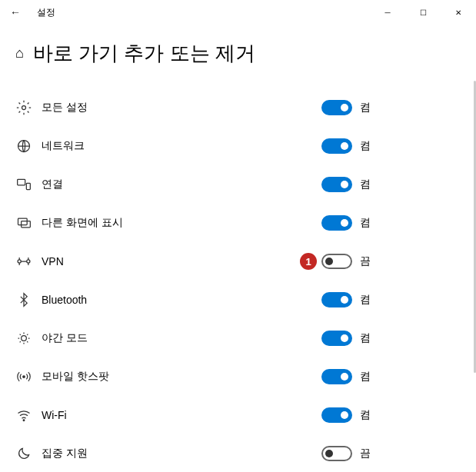 Image resolution: width=476 pixels, height=472 pixels. I want to click on connect-devices-icon, so click(24, 184).